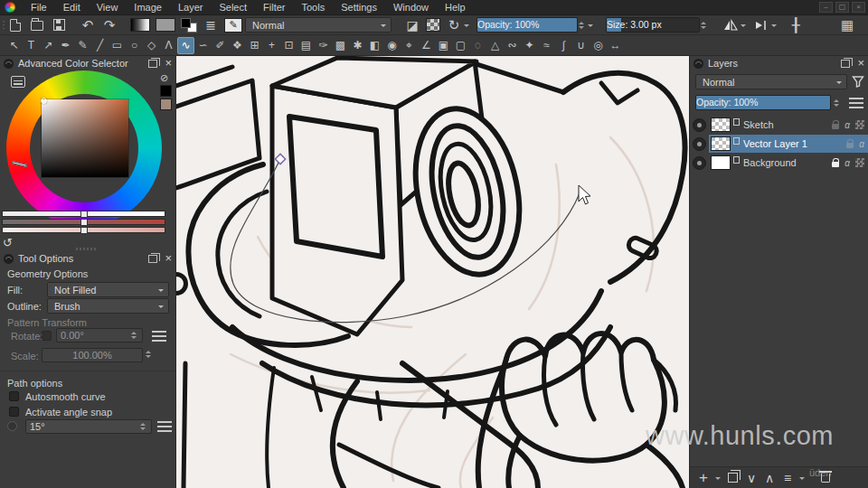 The height and width of the screenshot is (488, 868). What do you see at coordinates (703, 25) in the screenshot?
I see `brush-size-spinner` at bounding box center [703, 25].